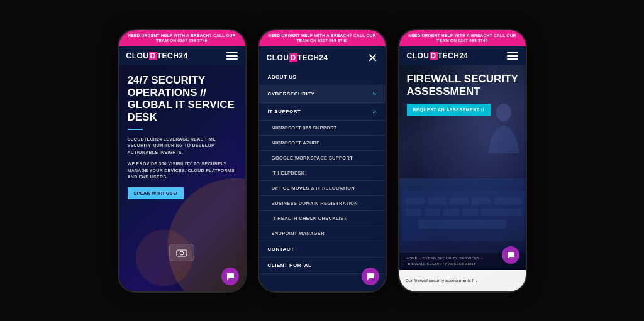 This screenshot has width=644, height=321. Describe the element at coordinates (304, 128) in the screenshot. I see `menu-label-ms365: MICROSOFT 365 SUPPORT` at that location.